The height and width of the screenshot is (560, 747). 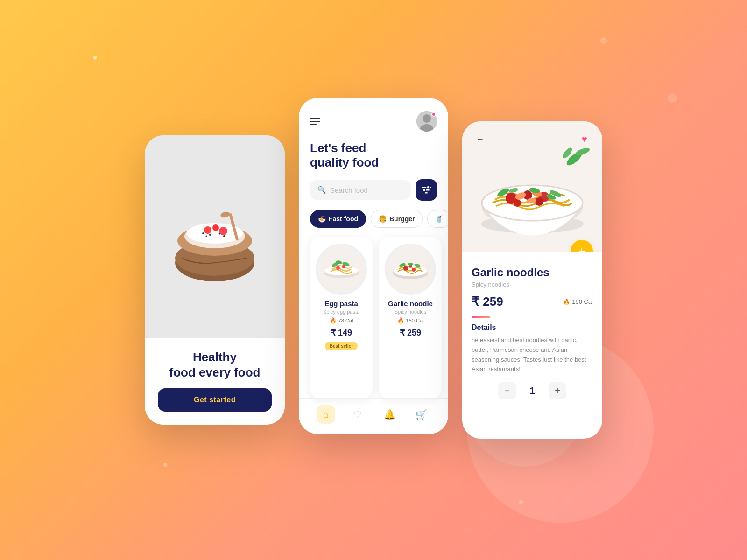 I want to click on category-fast-food: 🍜 Fast food, so click(x=338, y=219).